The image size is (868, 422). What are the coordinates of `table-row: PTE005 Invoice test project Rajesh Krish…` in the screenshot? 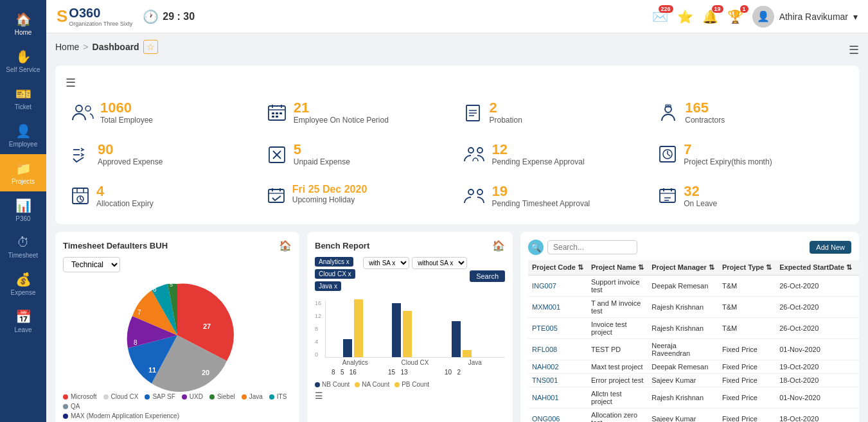 It's located at (694, 329).